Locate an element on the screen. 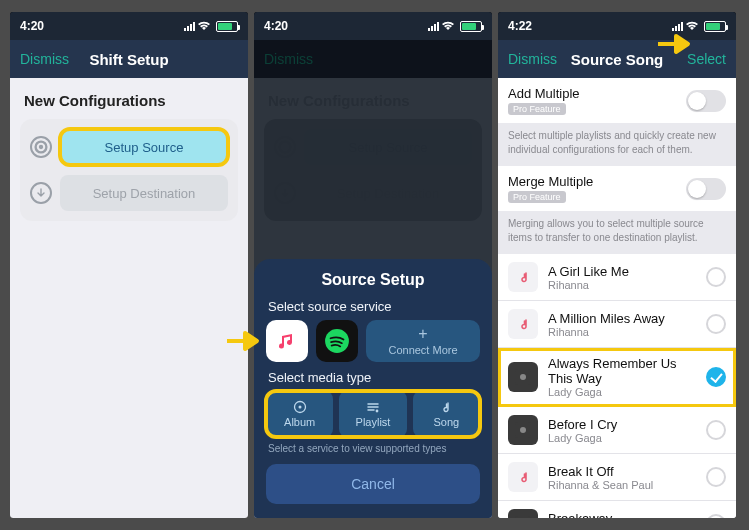 This screenshot has height=530, width=749. status-bar: 4:22 is located at coordinates (617, 26).